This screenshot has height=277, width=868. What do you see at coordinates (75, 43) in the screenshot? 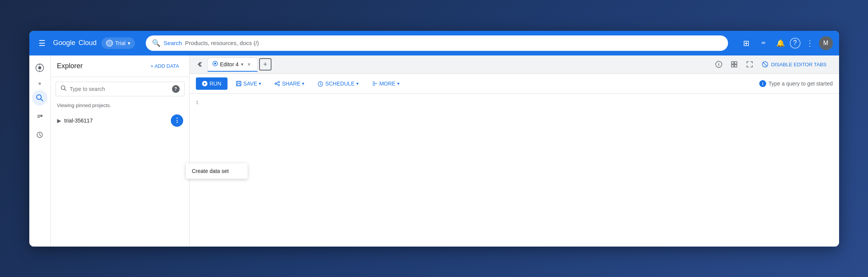
I see `google-cloud-logo: Google Cloud` at bounding box center [75, 43].